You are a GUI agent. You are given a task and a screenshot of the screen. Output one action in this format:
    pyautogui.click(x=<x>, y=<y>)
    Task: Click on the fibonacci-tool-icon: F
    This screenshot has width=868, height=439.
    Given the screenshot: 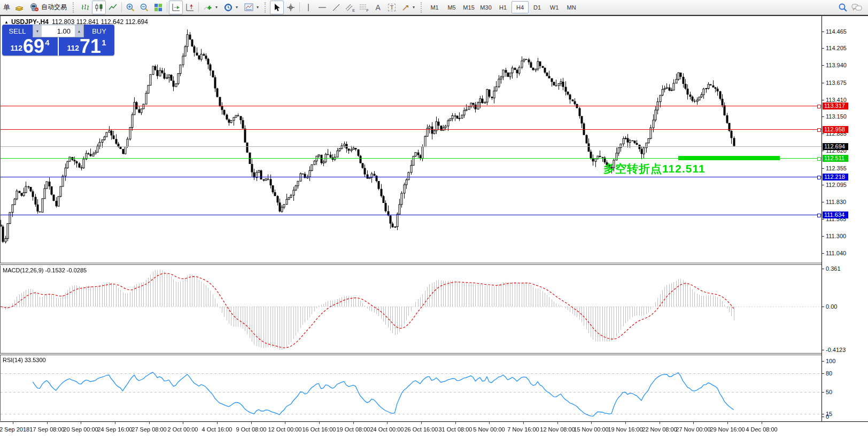 What is the action you would take?
    pyautogui.click(x=364, y=7)
    